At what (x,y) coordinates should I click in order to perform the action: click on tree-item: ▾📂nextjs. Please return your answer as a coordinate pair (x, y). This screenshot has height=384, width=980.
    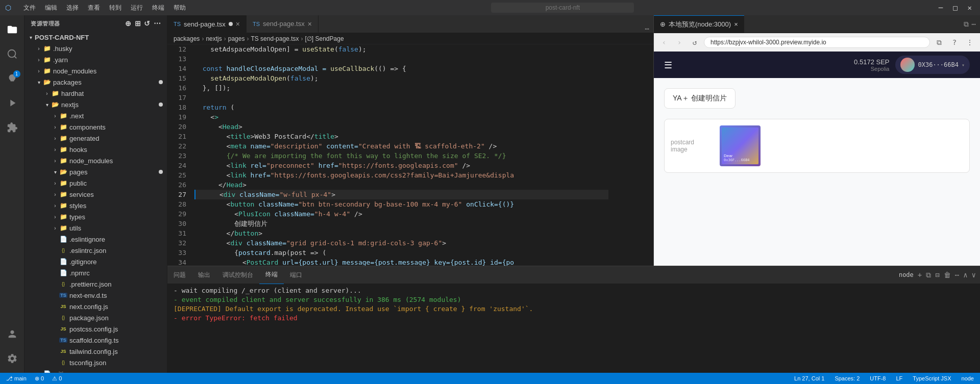
    Looking at the image, I should click on (96, 105).